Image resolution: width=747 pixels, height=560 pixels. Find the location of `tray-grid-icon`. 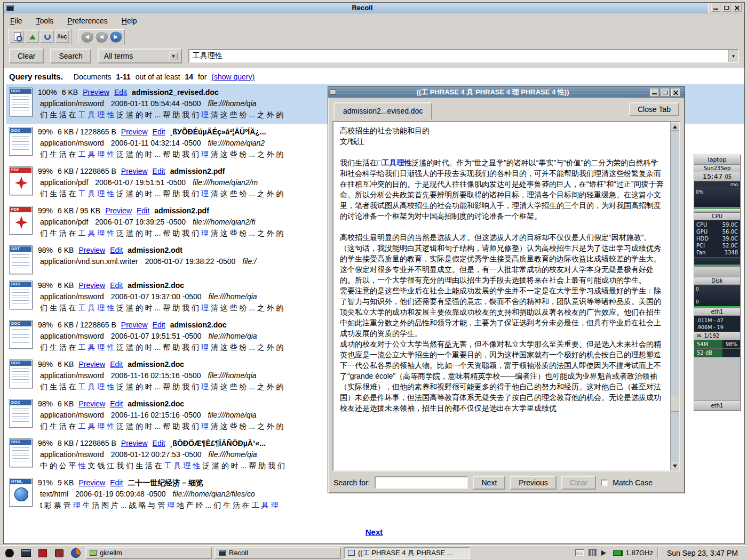

tray-grid-icon is located at coordinates (593, 553).